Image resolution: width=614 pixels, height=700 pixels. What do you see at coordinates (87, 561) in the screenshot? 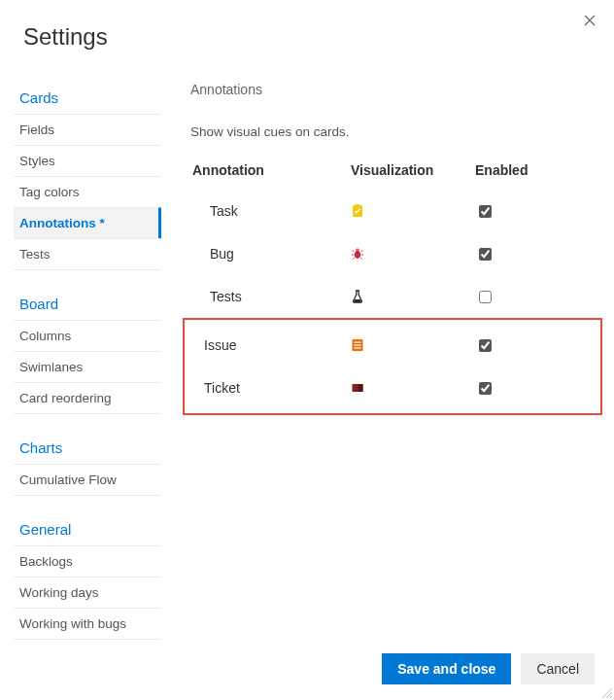
I see `sidebar-item-backlogs: Backlogs` at bounding box center [87, 561].